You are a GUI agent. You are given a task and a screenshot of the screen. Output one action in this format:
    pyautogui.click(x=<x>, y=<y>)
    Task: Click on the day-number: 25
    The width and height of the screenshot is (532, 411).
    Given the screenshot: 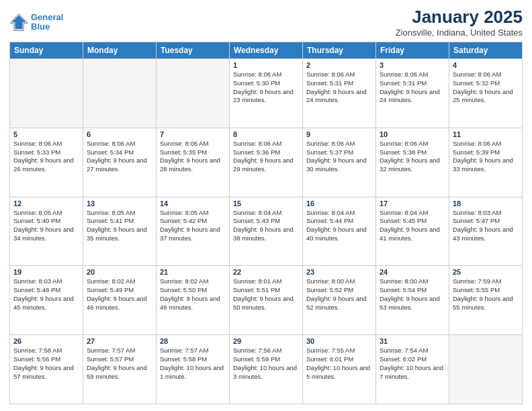 What is the action you would take?
    pyautogui.click(x=486, y=272)
    